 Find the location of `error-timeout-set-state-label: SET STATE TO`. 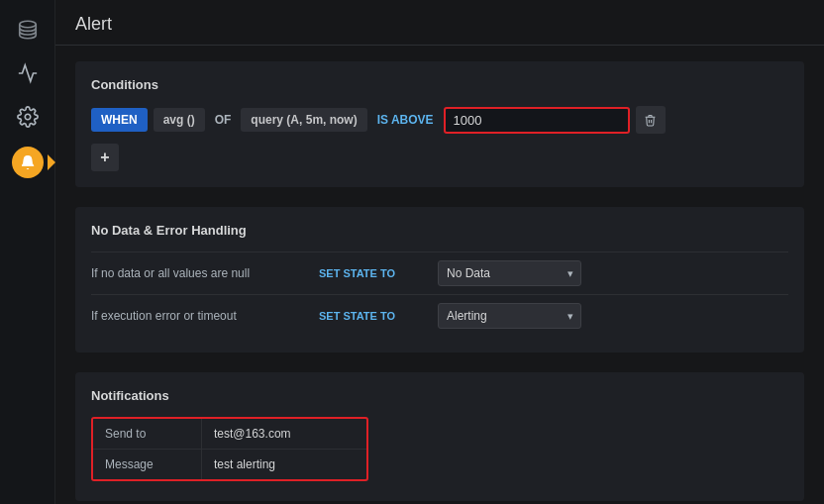

error-timeout-set-state-label: SET STATE TO is located at coordinates (373, 316).